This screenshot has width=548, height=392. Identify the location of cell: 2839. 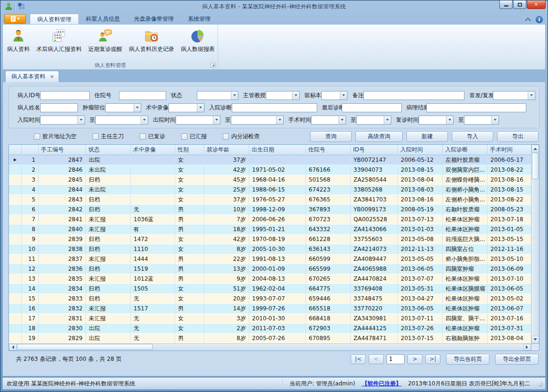
(62, 240).